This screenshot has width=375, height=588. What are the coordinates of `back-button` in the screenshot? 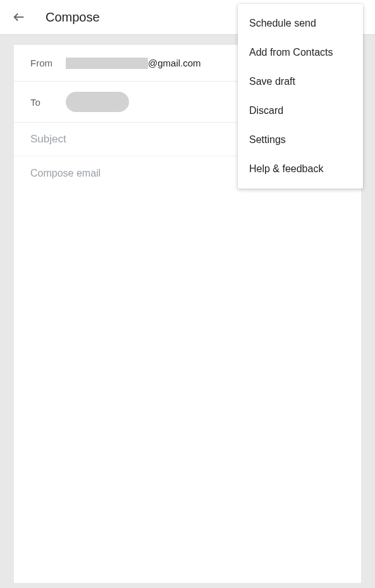 It's located at (19, 17).